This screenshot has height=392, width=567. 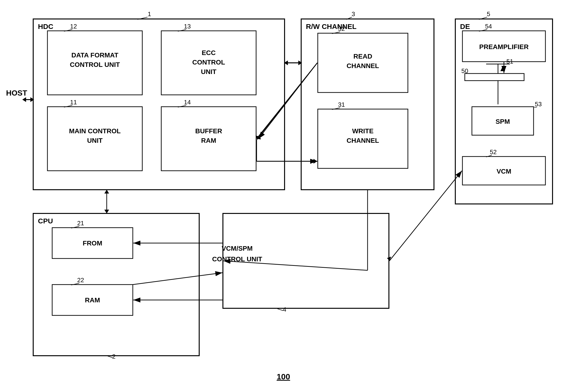 What do you see at coordinates (342, 105) in the screenshot?
I see `ref-31: 31` at bounding box center [342, 105].